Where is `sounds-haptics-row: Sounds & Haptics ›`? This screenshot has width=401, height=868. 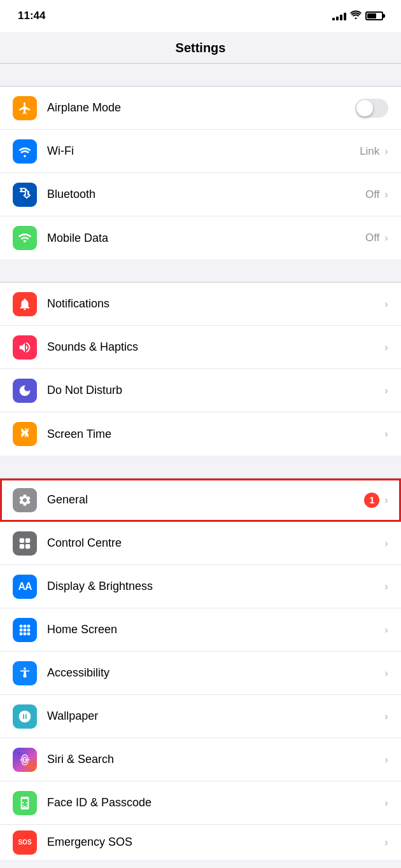 sounds-haptics-row: Sounds & Haptics › is located at coordinates (200, 347).